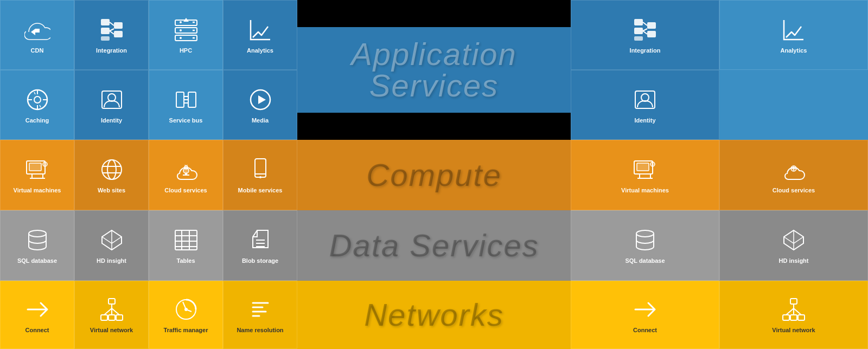  Describe the element at coordinates (37, 190) in the screenshot. I see `vm-label: Virtual machines` at that location.